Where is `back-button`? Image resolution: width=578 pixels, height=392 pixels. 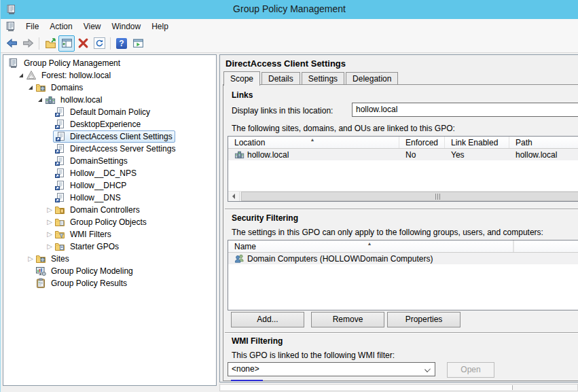 back-button is located at coordinates (12, 43).